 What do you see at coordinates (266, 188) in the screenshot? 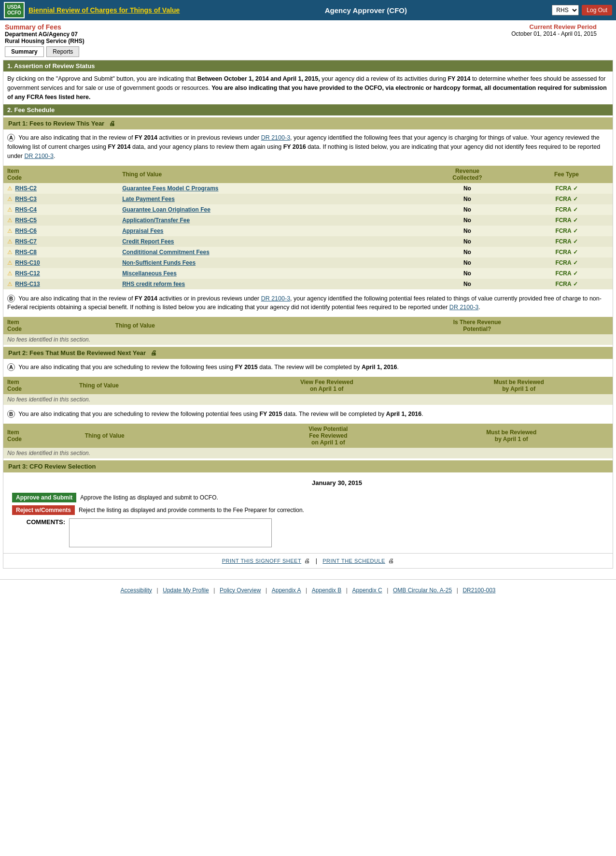
I see `fee-name: Guarantee Fees Model C Programs` at bounding box center [266, 188].